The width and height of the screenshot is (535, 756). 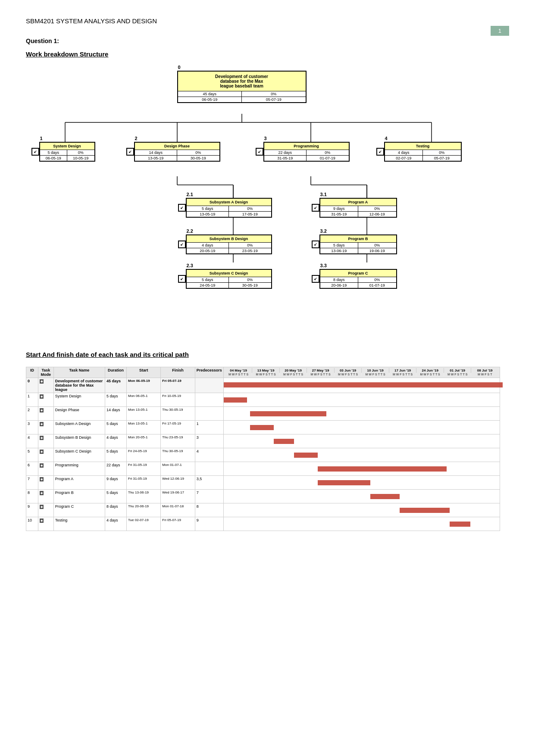 What do you see at coordinates (423, 152) in the screenshot?
I see `wbs-l1-testing: 4 ↙ Testing 4 days 0% 02-07-19 05-07-19` at bounding box center [423, 152].